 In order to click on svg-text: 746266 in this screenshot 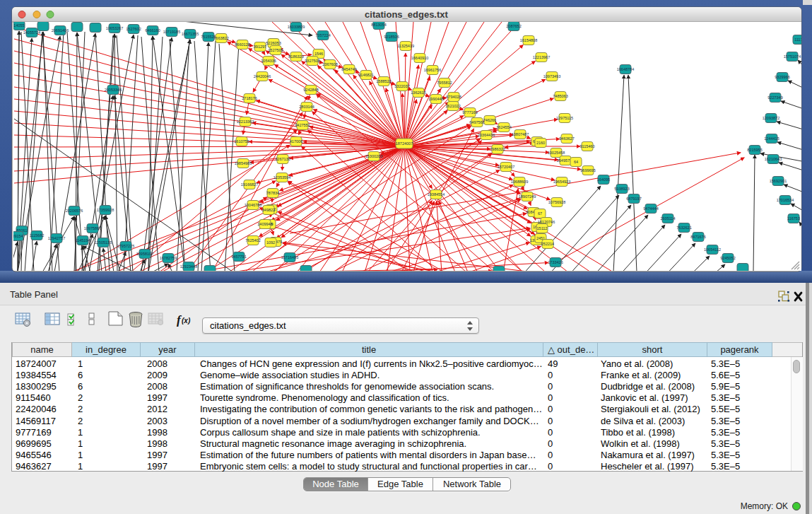, I will do `click(490, 120)`.